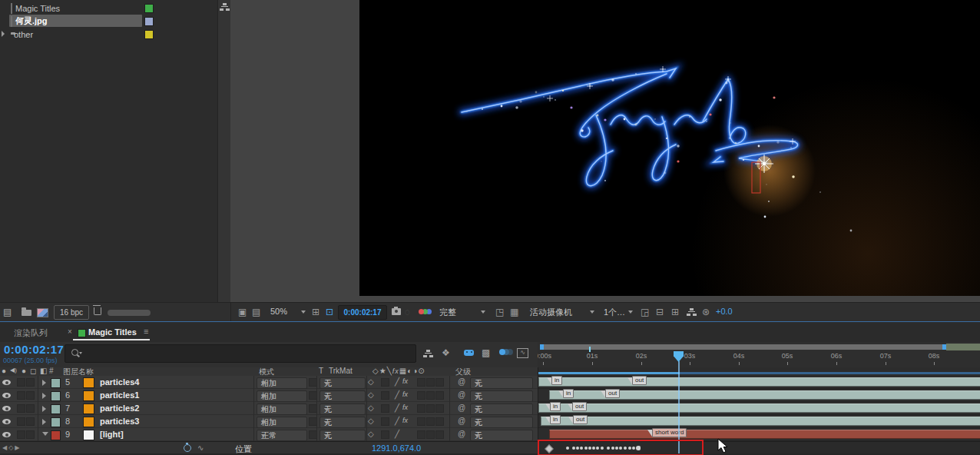  What do you see at coordinates (269, 395) in the screenshot?
I see `layer-row: 6particles1相加无◇╱fx@无` at bounding box center [269, 395].